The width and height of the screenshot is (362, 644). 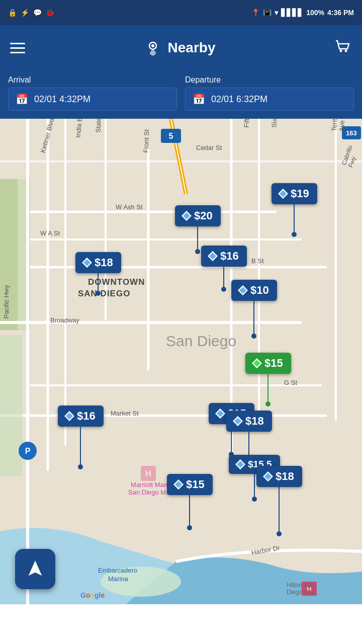 I want to click on price-badge-18c: $18, so click(x=280, y=476).